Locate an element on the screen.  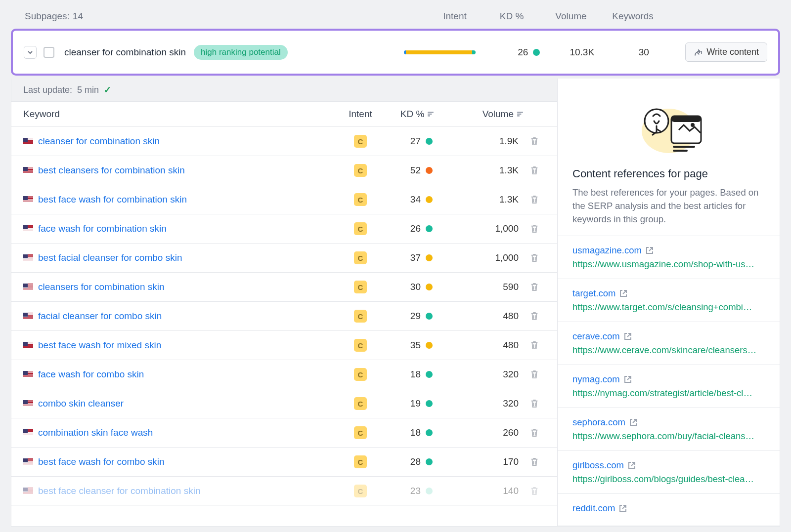
keyword-link: best face wash for combination skin is located at coordinates (113, 200).